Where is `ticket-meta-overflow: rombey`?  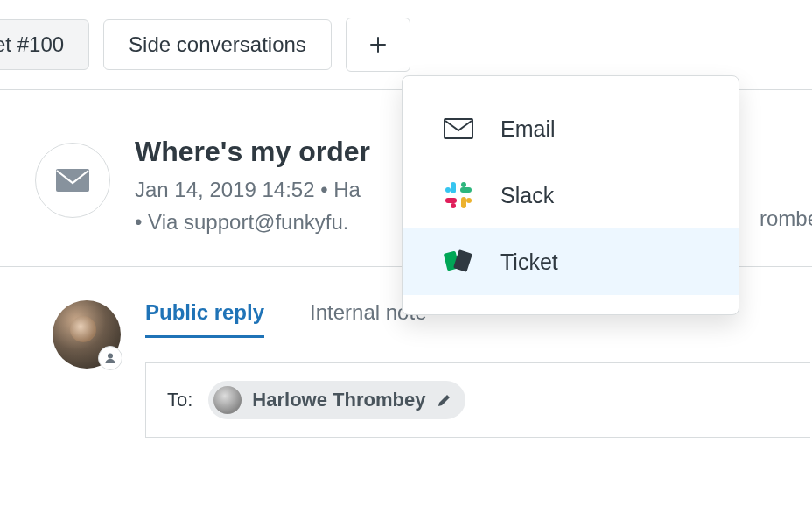 ticket-meta-overflow: rombey is located at coordinates (786, 219).